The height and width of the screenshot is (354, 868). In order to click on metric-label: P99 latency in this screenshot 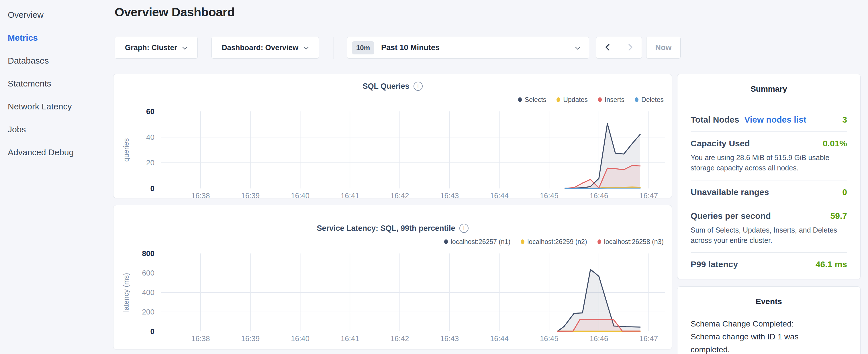, I will do `click(714, 264)`.